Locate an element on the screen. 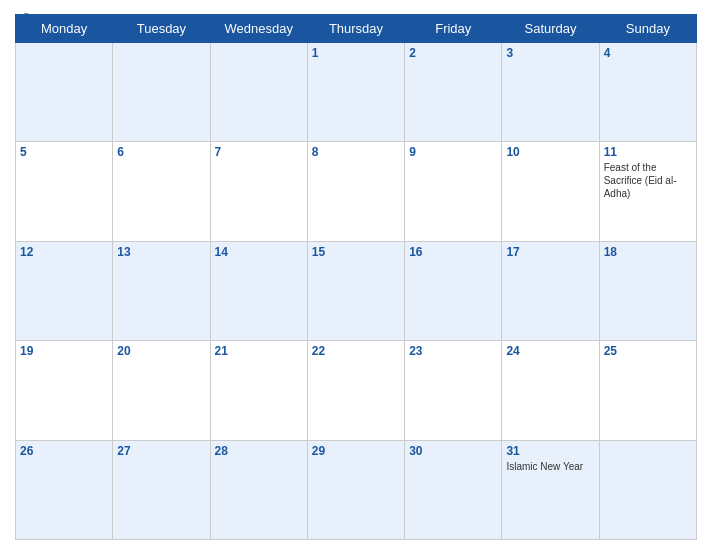  calendar-cell: 7 is located at coordinates (258, 192).